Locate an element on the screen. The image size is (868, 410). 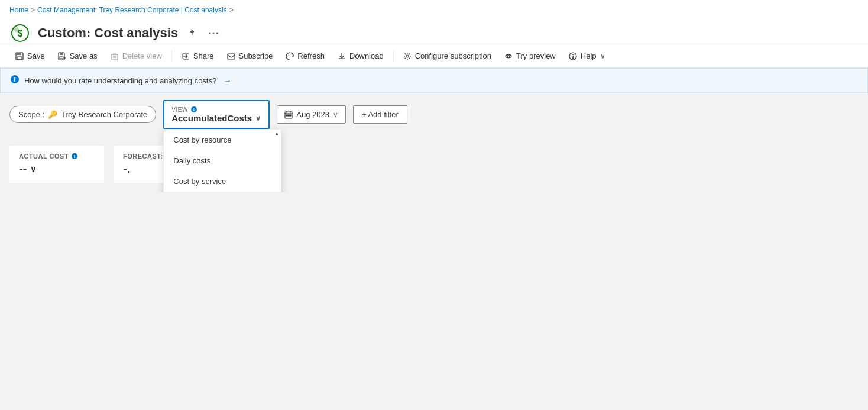
configure-icon is located at coordinates (407, 56).